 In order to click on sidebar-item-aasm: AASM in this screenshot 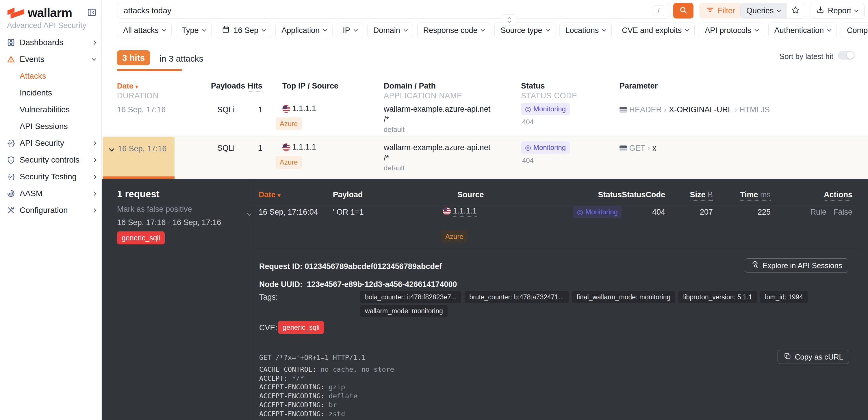, I will do `click(51, 194)`.